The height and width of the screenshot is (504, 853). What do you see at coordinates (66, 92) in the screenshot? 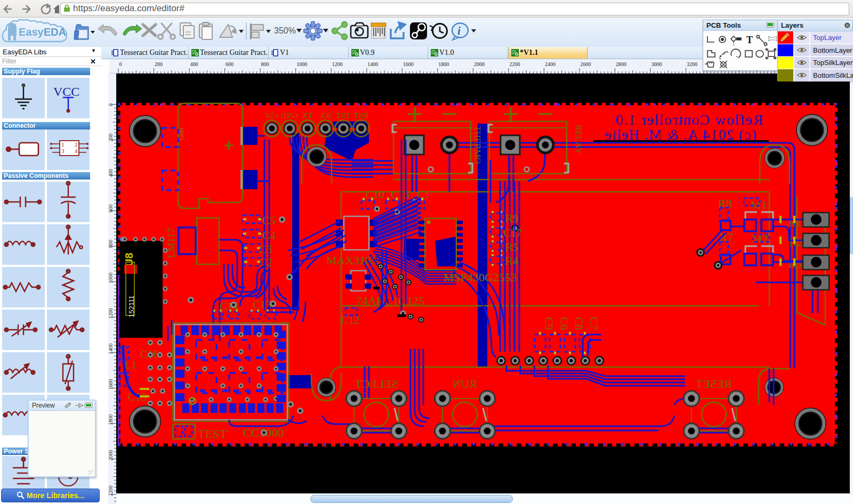
I see `svg-text: VCC` at bounding box center [66, 92].